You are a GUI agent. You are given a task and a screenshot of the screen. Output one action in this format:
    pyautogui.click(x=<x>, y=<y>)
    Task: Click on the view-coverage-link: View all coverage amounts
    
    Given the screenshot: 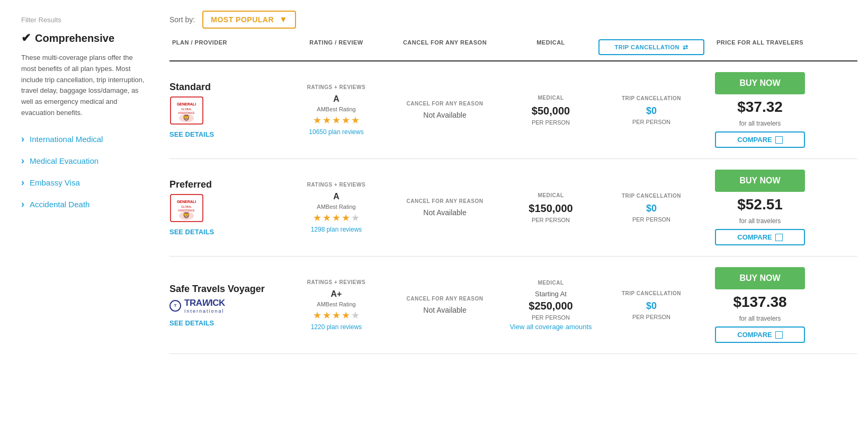 What is the action you would take?
    pyautogui.click(x=551, y=326)
    